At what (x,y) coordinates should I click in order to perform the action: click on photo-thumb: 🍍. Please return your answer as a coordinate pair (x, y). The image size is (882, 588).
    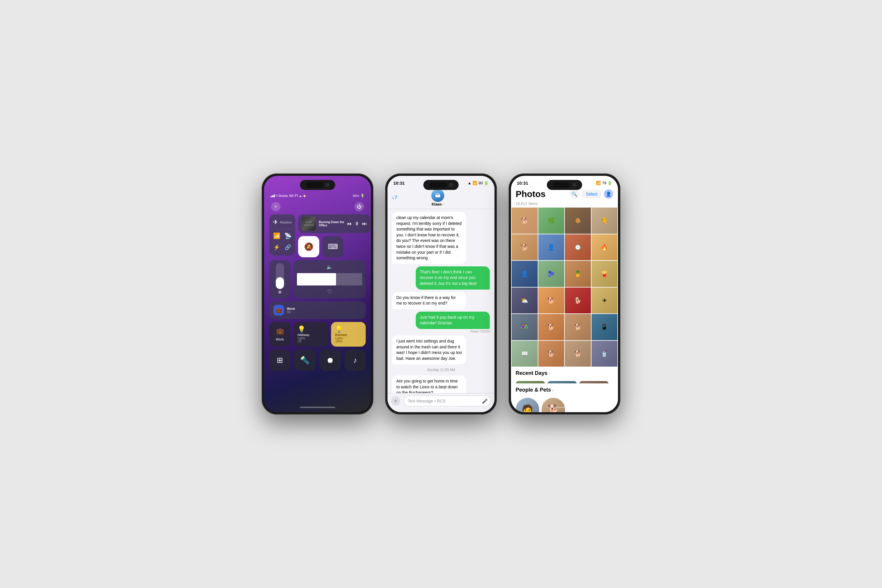
    Looking at the image, I should click on (578, 274).